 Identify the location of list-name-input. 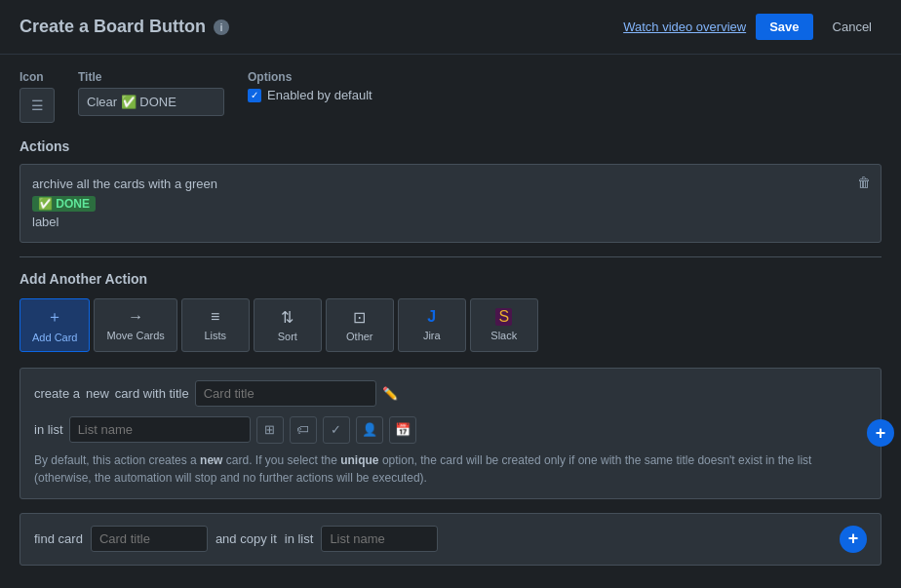
(160, 429).